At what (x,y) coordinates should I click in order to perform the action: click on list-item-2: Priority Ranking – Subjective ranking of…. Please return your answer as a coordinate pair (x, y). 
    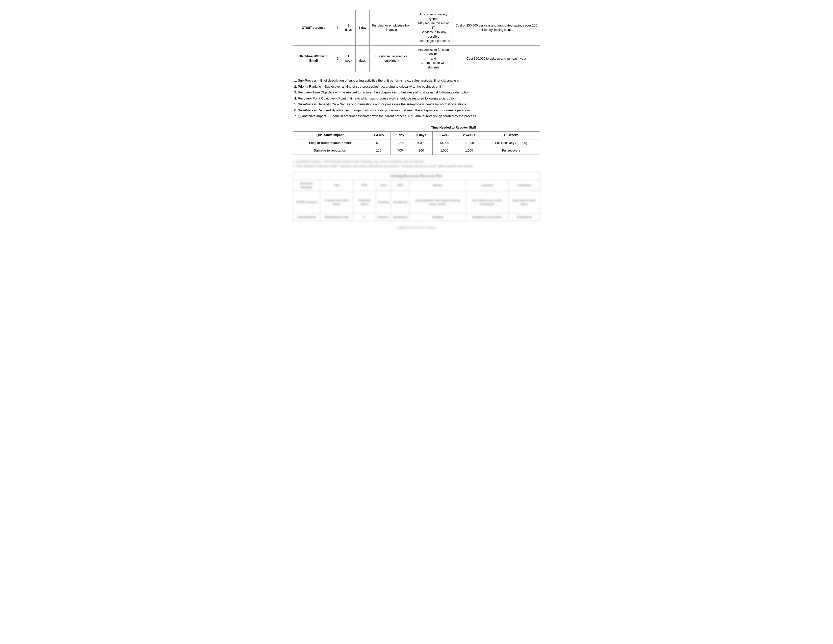
    Looking at the image, I should click on (419, 87).